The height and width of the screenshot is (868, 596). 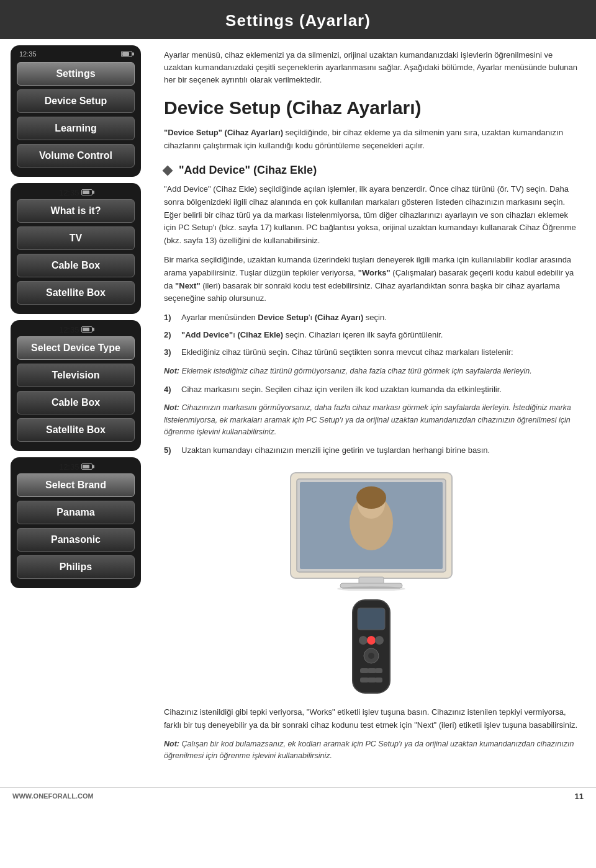 I want to click on subsection-title-text: "Add Device" (Cihaz Ekle), so click(x=248, y=170).